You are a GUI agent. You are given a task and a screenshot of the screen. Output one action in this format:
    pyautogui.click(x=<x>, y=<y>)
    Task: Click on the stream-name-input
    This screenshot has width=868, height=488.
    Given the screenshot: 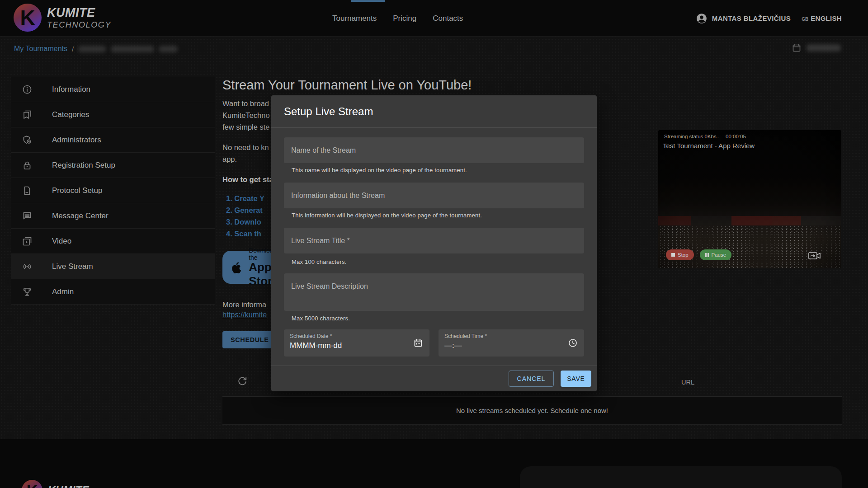 What is the action you would take?
    pyautogui.click(x=434, y=150)
    